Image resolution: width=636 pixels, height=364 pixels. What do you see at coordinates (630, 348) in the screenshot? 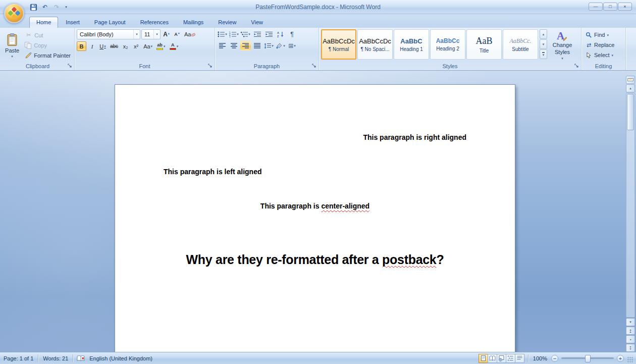
I see `next-page-button: ▼▼` at bounding box center [630, 348].